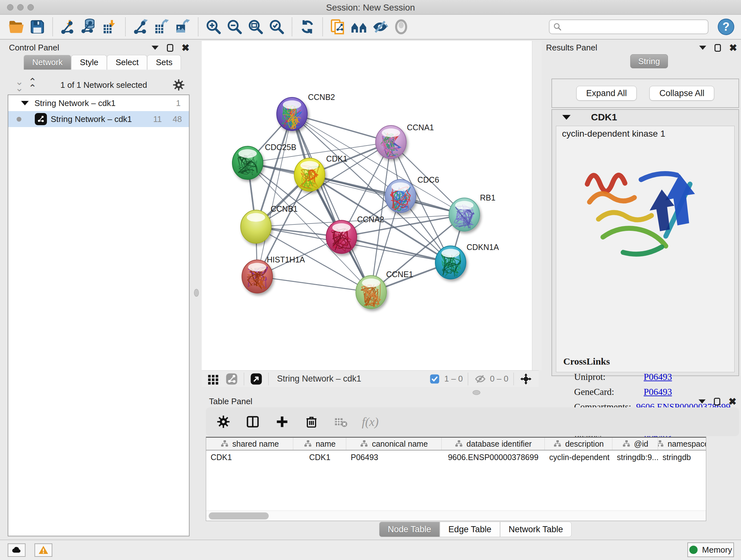 This screenshot has width=741, height=560. Describe the element at coordinates (256, 27) in the screenshot. I see `zoom-fit-button` at that location.